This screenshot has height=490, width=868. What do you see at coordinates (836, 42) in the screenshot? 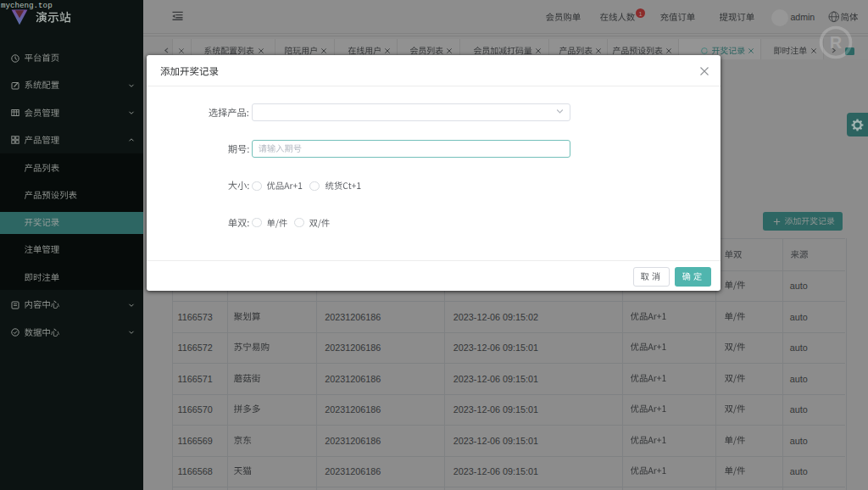
I see `svg-text: R` at bounding box center [836, 42].